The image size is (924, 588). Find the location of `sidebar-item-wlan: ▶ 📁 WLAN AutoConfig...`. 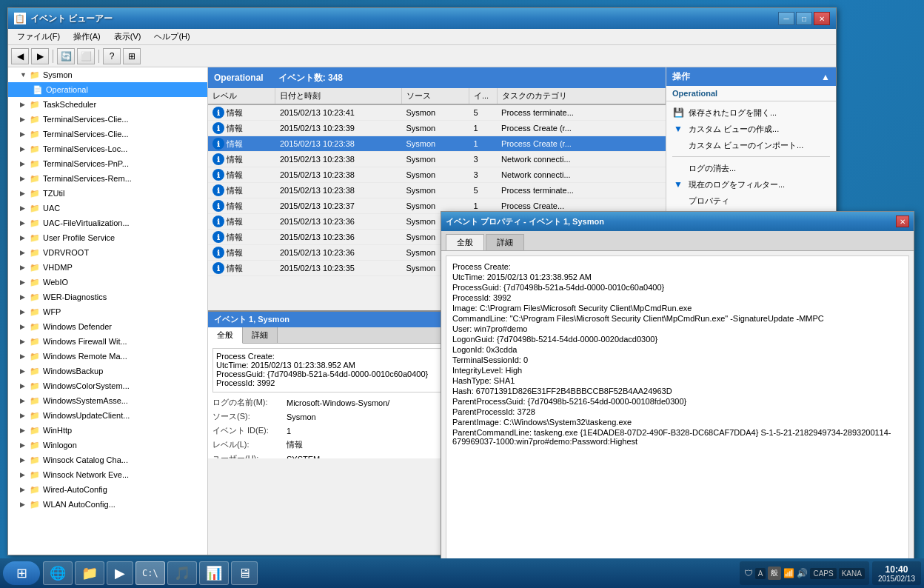

sidebar-item-wlan: ▶ 📁 WLAN AutoConfig... is located at coordinates (108, 504).